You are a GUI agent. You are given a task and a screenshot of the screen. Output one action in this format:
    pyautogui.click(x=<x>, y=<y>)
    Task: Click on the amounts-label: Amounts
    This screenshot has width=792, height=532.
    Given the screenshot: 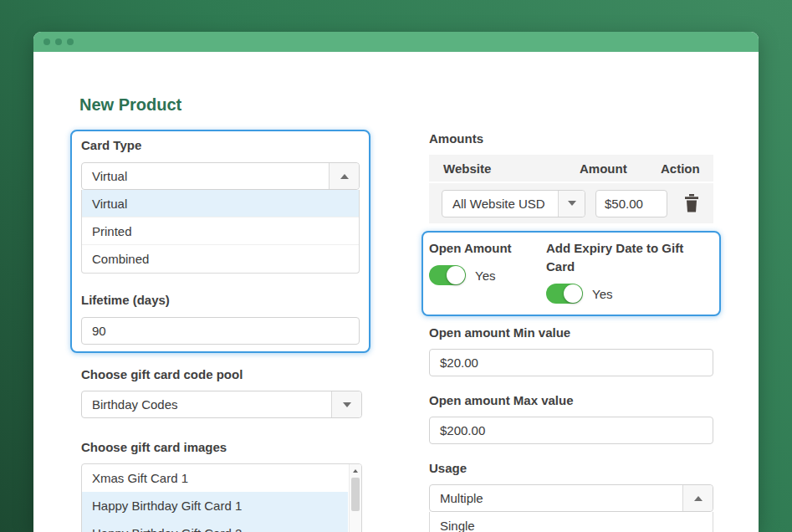 What is the action you would take?
    pyautogui.click(x=571, y=139)
    